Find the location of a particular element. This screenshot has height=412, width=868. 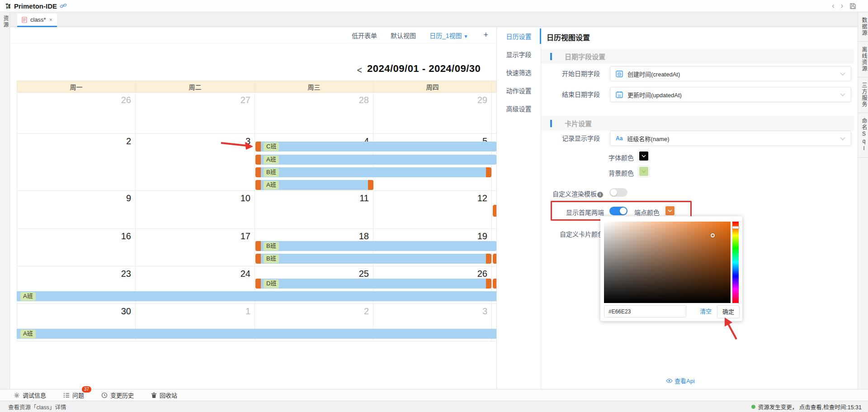

calendar-prev-icon: < is located at coordinates (360, 70).